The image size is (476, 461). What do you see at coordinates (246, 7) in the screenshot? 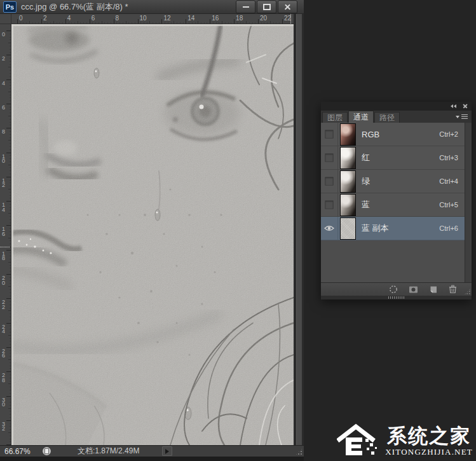
I see `minimize-icon` at bounding box center [246, 7].